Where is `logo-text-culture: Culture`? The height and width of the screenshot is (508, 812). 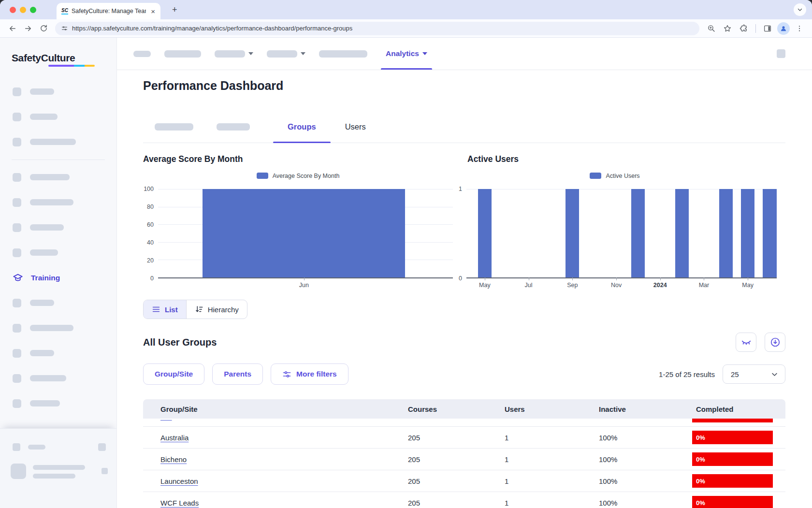 logo-text-culture: Culture is located at coordinates (58, 58).